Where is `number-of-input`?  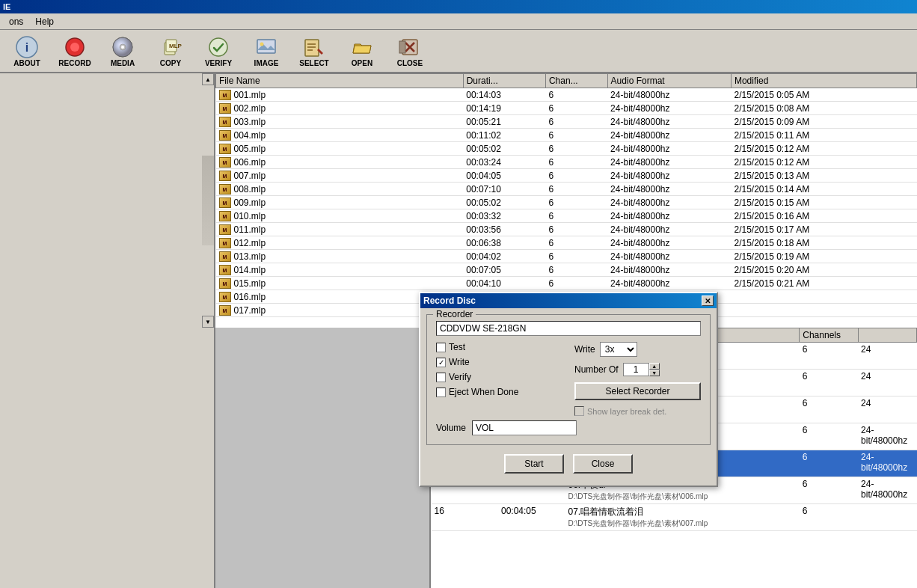 number-of-input is located at coordinates (636, 370).